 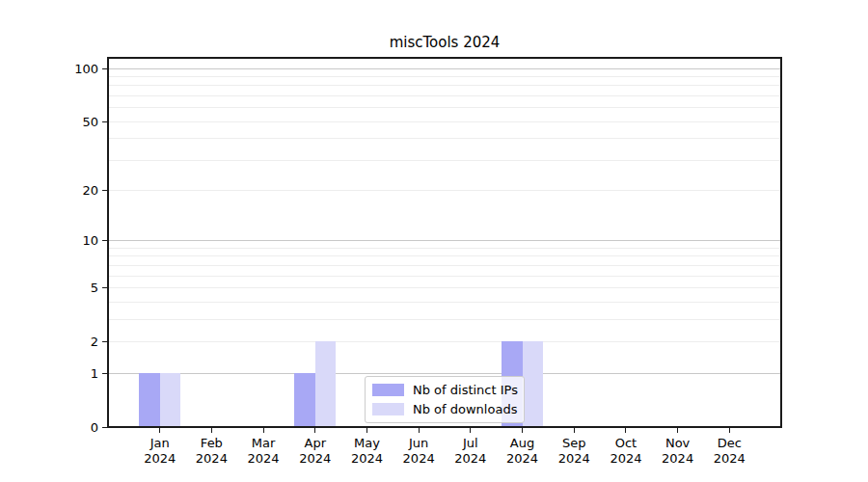 I want to click on y-tick-label: 0, so click(x=95, y=428).